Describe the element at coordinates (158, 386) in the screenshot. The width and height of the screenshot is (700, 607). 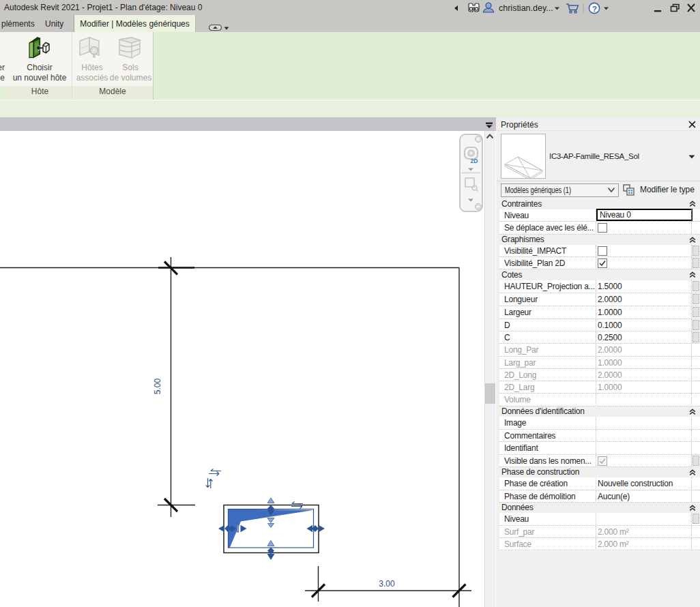
I see `svg-text: 5.00` at that location.